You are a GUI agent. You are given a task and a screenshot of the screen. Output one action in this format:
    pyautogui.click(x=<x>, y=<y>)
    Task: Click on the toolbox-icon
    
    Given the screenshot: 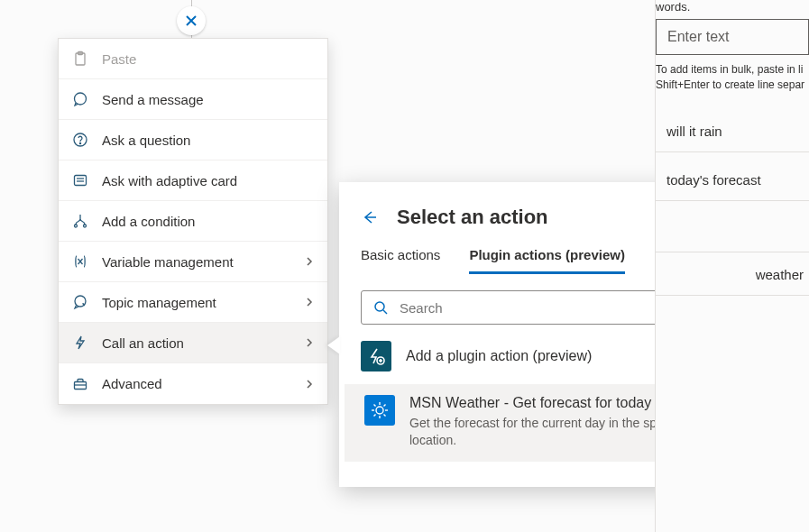 What is the action you would take?
    pyautogui.click(x=80, y=384)
    